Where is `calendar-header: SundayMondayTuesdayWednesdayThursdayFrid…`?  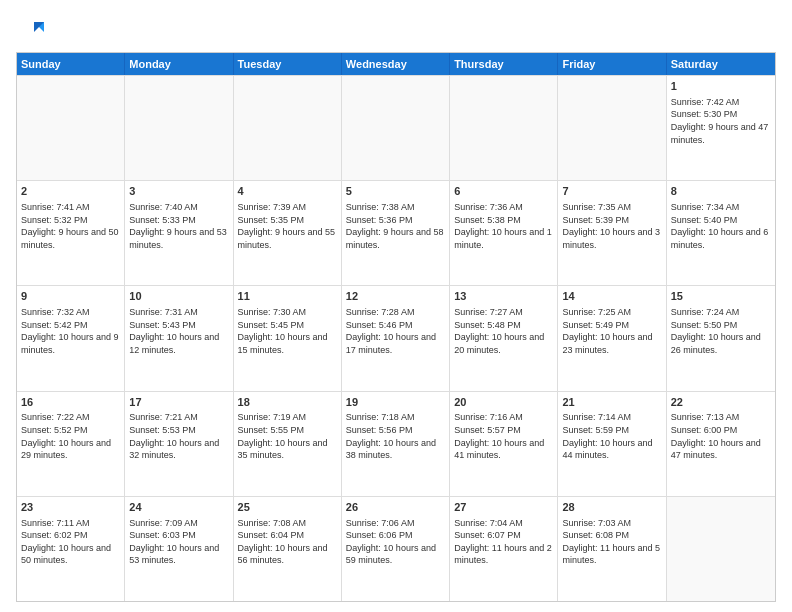 calendar-header: SundayMondayTuesdayWednesdayThursdayFrid… is located at coordinates (396, 64).